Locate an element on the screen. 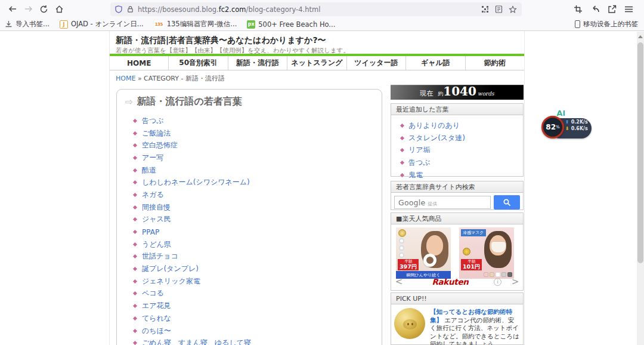  search-input: Google 提供 is located at coordinates (442, 202).